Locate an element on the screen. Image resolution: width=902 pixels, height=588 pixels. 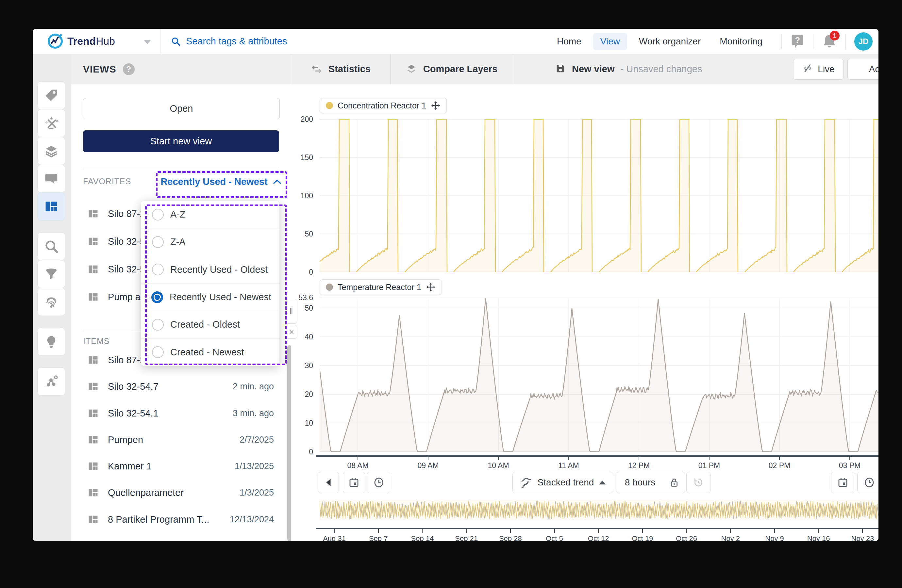
rail-item-search is located at coordinates (51, 246).